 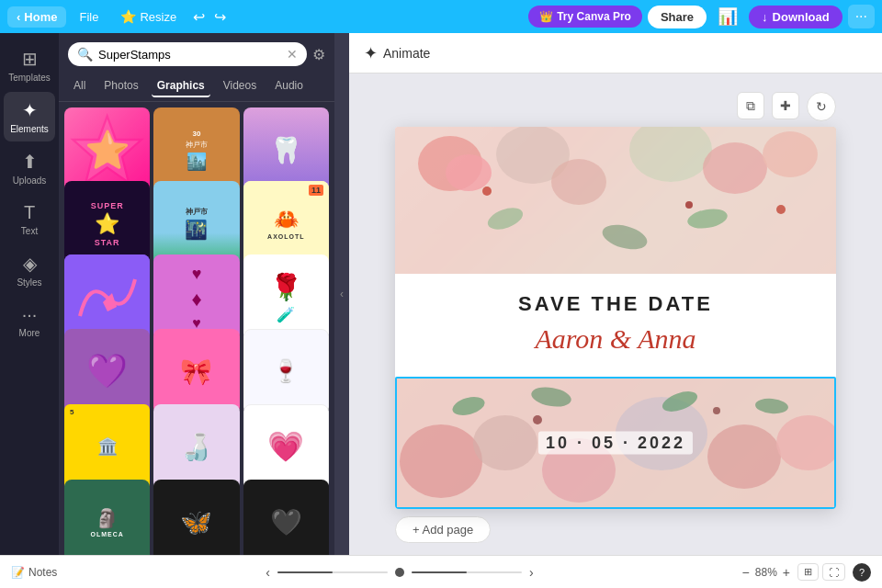 I want to click on search-input, so click(x=189, y=55).